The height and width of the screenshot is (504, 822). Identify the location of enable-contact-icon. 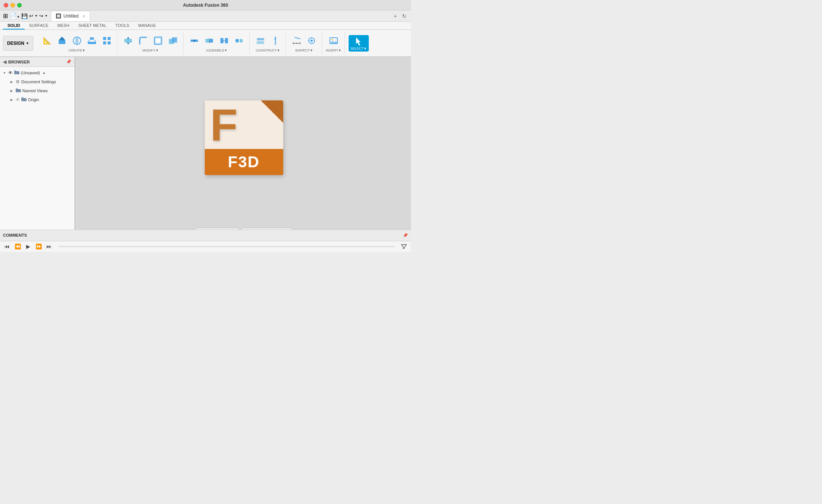
(239, 41).